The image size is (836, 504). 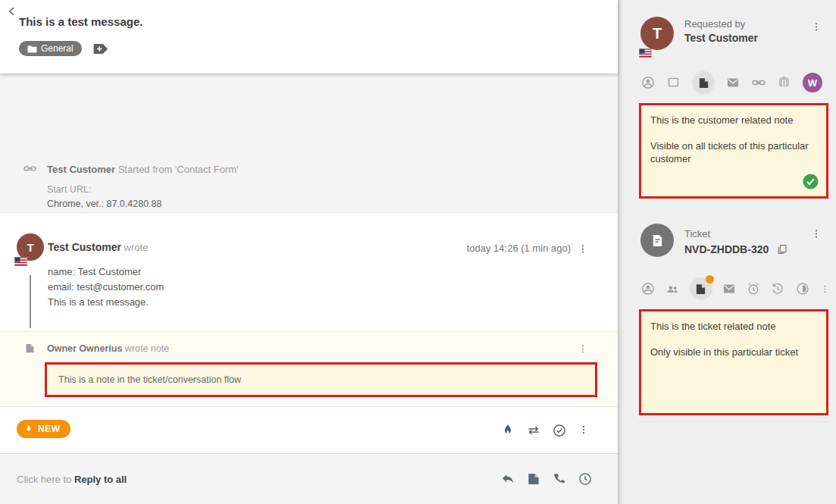 I want to click on link-icon, so click(x=30, y=168).